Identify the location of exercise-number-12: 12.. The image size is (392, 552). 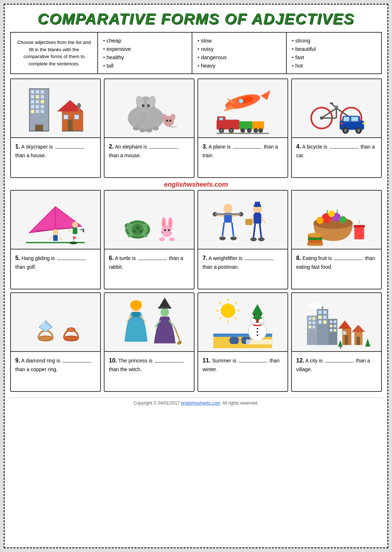
(300, 360).